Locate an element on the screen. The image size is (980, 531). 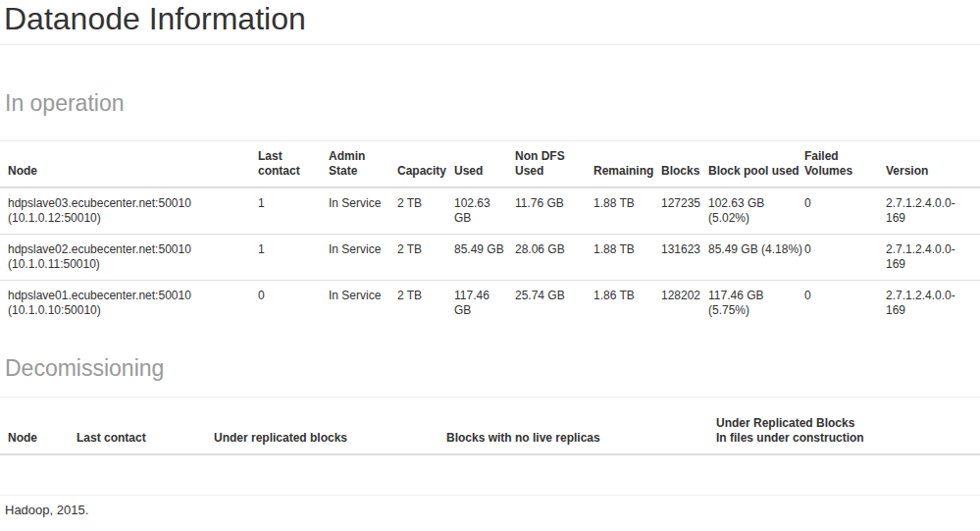
column-header-blocks: Blocks is located at coordinates (677, 165).